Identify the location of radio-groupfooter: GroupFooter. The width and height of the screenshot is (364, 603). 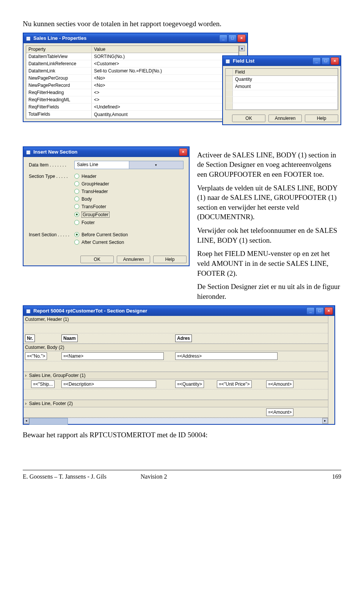
(92, 215).